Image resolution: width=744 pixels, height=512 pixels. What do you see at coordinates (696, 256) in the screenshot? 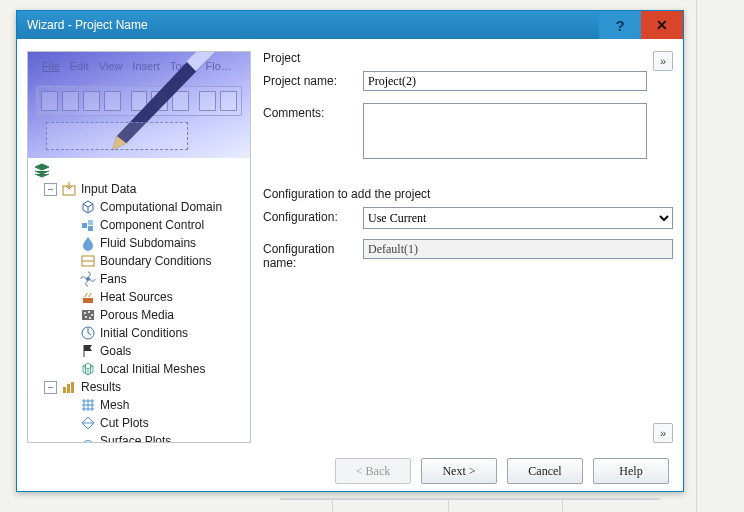
I see `bg-divider` at bounding box center [696, 256].